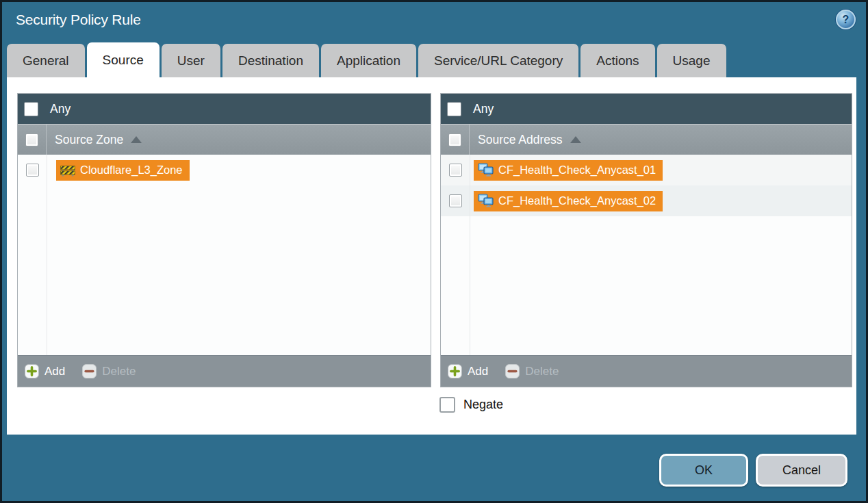  What do you see at coordinates (225, 109) in the screenshot?
I see `source-zone-any-bar: Any` at bounding box center [225, 109].